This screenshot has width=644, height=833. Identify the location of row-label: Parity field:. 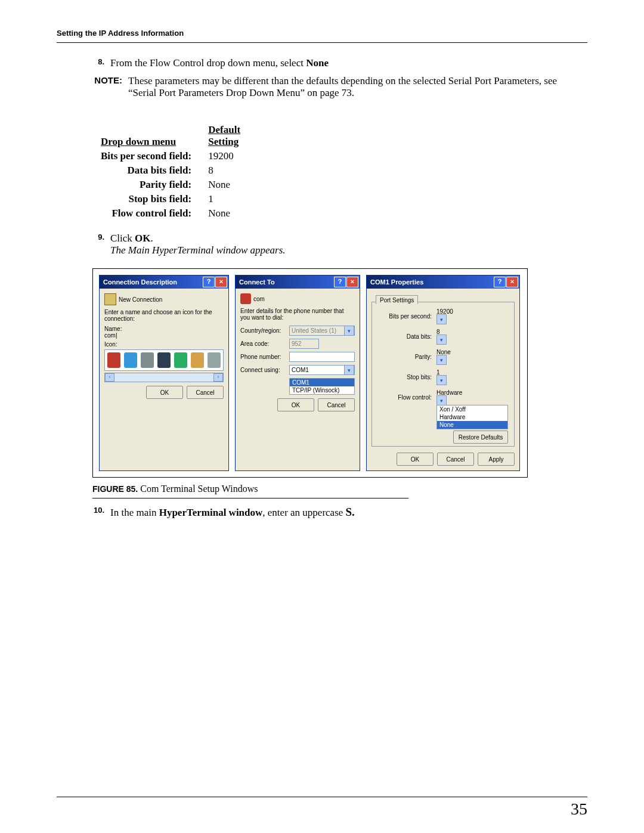
(146, 185).